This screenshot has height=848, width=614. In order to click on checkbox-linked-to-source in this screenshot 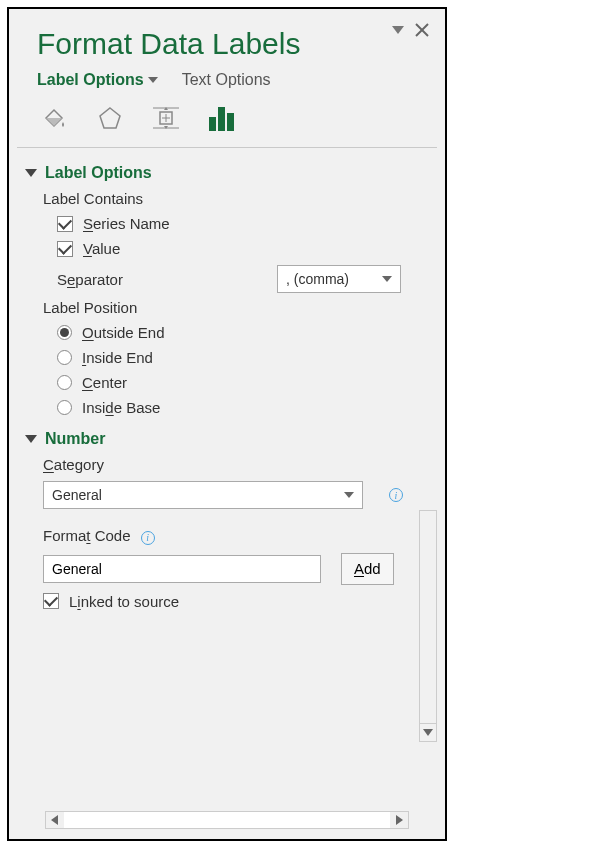, I will do `click(51, 601)`.